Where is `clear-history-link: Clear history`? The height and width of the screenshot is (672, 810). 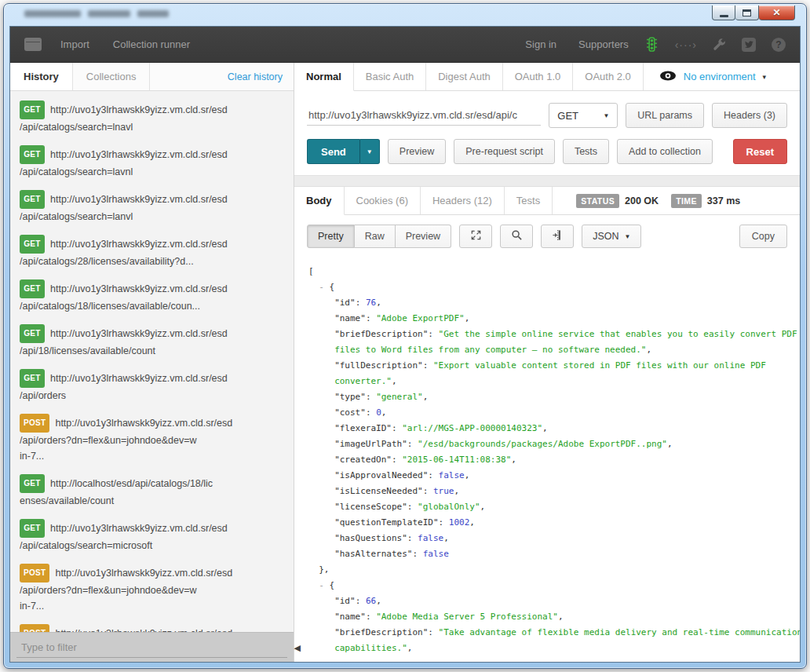
clear-history-link: Clear history is located at coordinates (261, 77).